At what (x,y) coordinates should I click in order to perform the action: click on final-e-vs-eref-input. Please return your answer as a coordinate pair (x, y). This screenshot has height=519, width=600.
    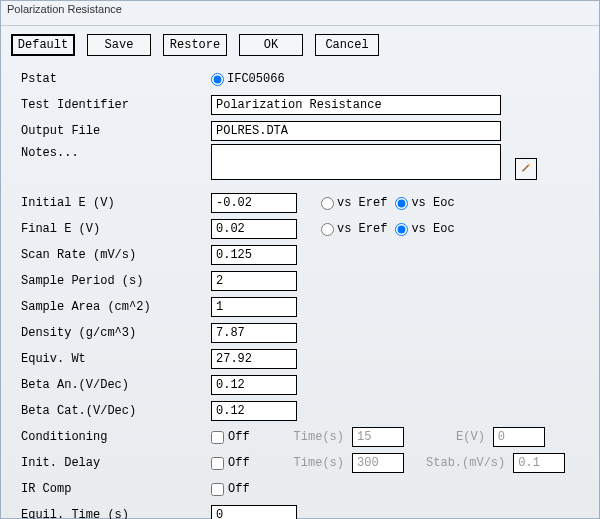
    Looking at the image, I should click on (328, 230).